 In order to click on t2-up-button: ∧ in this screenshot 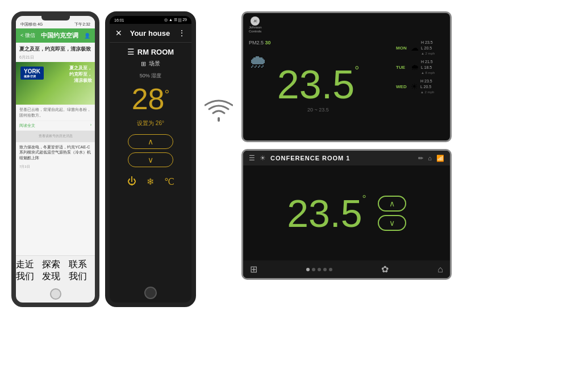, I will do `click(392, 204)`.